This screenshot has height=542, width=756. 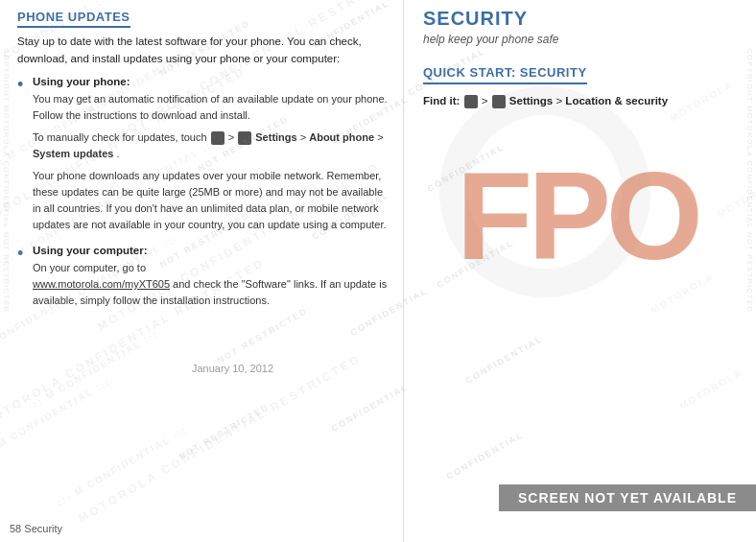 What do you see at coordinates (210, 82) in the screenshot?
I see `bullet1-label: Using your phone:` at bounding box center [210, 82].